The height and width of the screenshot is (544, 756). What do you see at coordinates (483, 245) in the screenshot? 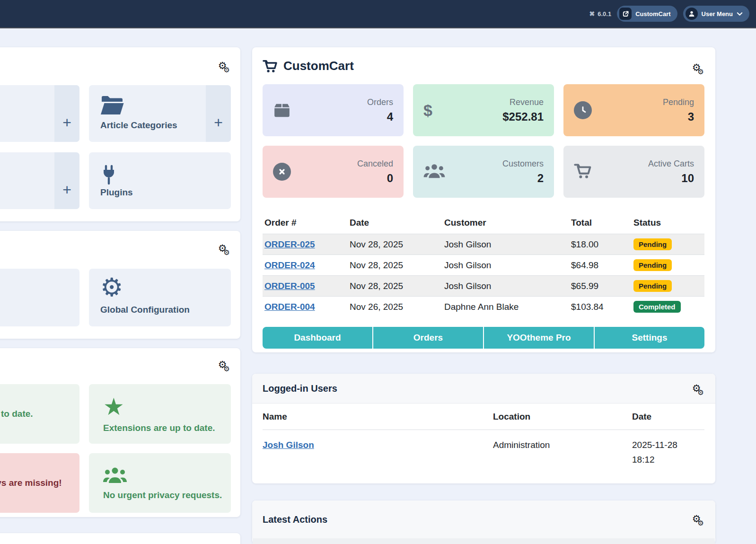
I see `table-row: ORDER-025 Nov 28, 2025 Josh Gilson $18.0…` at bounding box center [483, 245].